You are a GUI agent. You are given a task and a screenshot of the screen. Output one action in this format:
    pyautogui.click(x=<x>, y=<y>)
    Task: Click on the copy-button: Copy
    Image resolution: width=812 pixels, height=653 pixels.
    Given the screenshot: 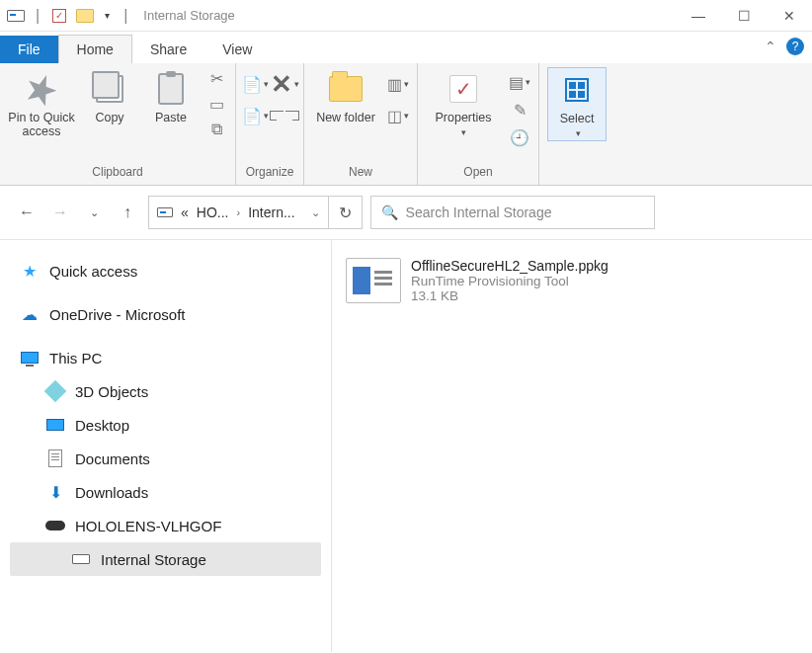 What is the action you would take?
    pyautogui.click(x=110, y=96)
    